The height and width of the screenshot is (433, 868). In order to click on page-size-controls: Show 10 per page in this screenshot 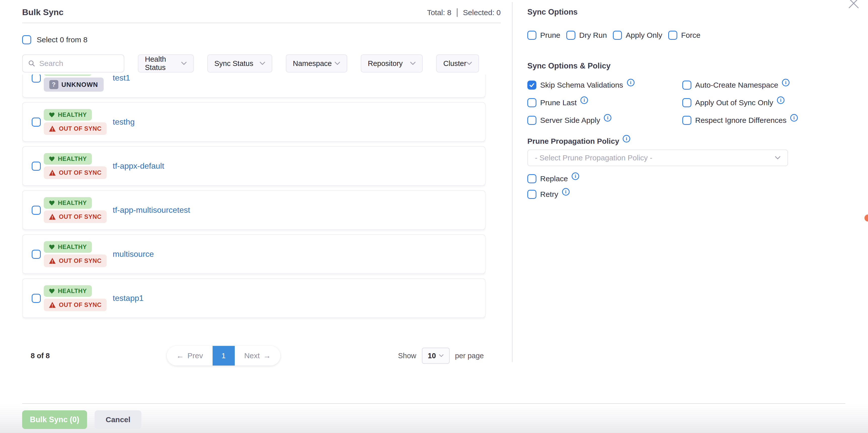, I will do `click(441, 356)`.